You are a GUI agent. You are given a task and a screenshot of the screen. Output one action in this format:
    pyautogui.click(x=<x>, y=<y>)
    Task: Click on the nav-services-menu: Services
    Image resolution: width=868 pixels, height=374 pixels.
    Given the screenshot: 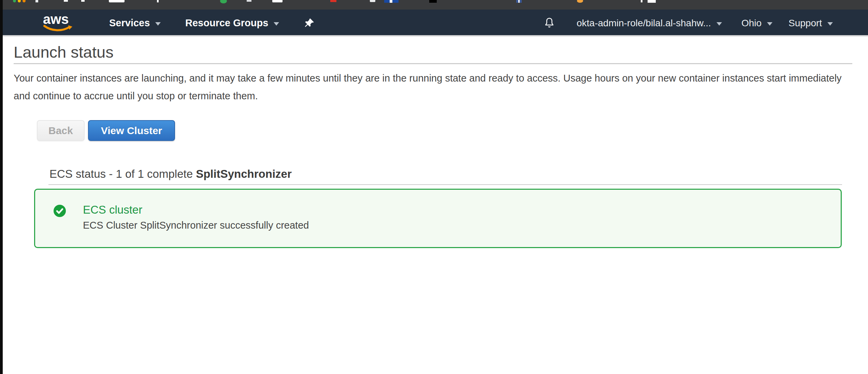 What is the action you would take?
    pyautogui.click(x=135, y=23)
    